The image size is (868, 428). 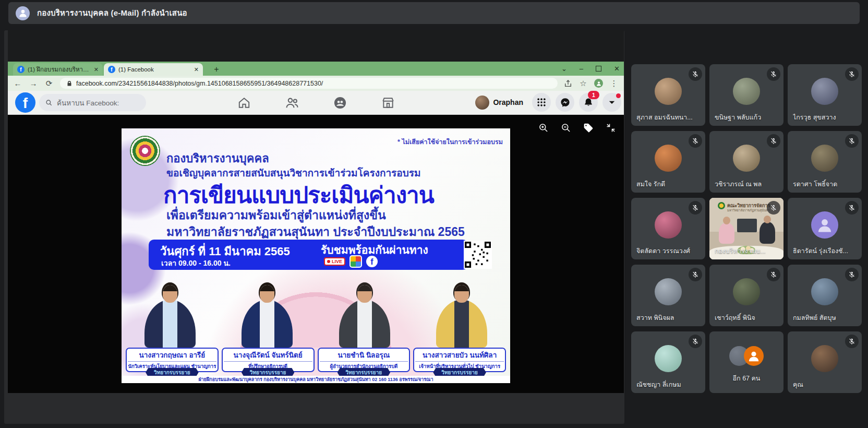 I want to click on qr-code, so click(x=478, y=255).